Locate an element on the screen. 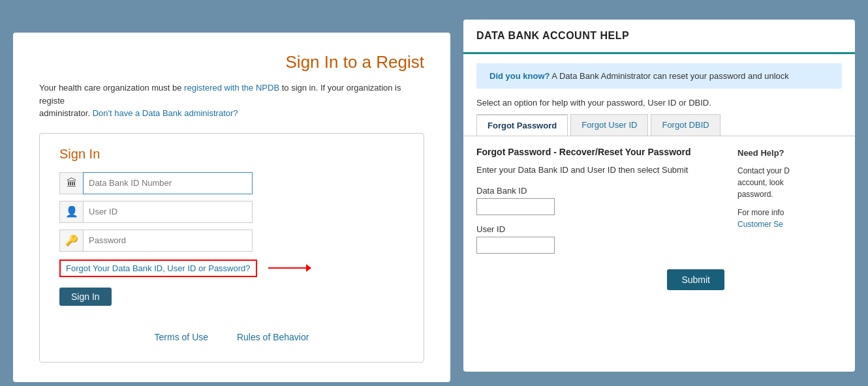  did-you-know-text: A Data Bank Administrator can reset your… is located at coordinates (670, 76).